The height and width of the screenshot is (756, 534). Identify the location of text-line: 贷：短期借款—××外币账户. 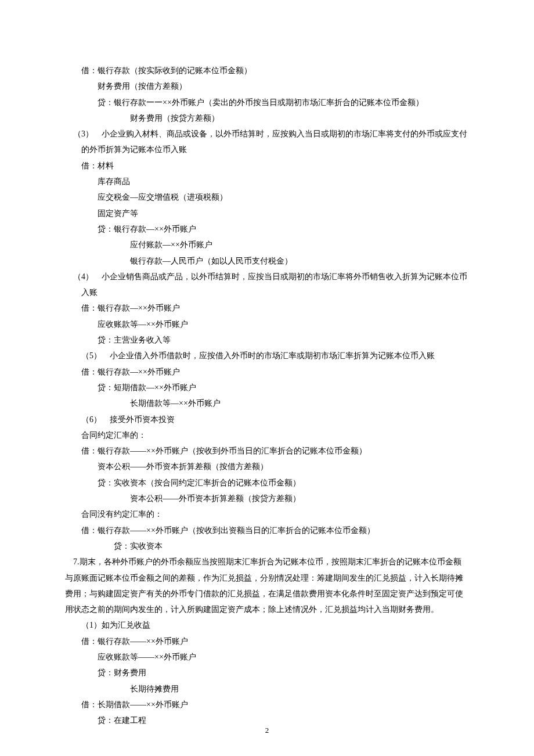
(267, 388).